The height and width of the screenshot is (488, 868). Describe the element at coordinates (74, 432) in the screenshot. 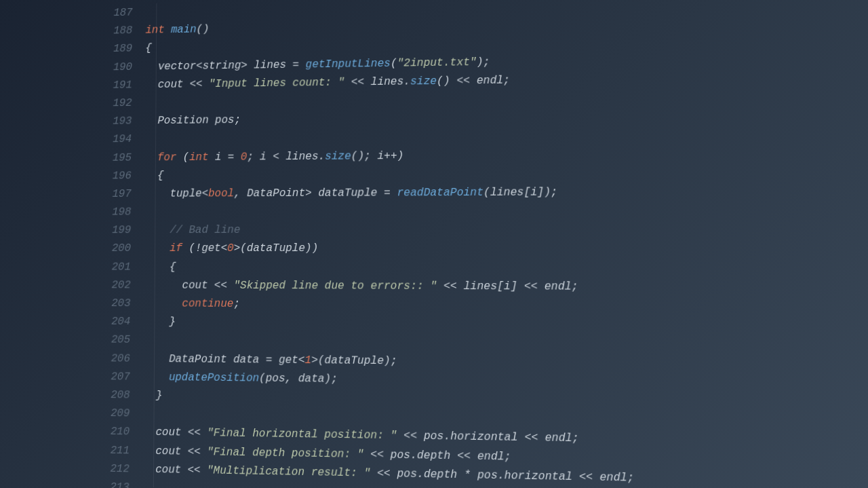

I see `line-number: 210` at that location.